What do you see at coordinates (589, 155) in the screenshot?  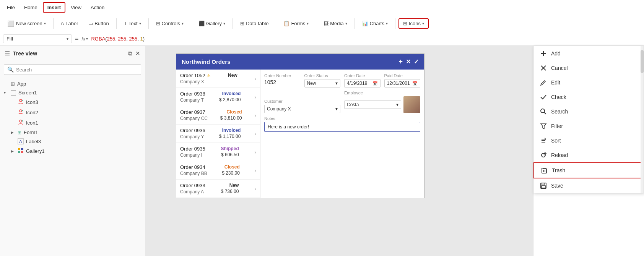 I see `dropdown-item-reload: Reload` at bounding box center [589, 155].